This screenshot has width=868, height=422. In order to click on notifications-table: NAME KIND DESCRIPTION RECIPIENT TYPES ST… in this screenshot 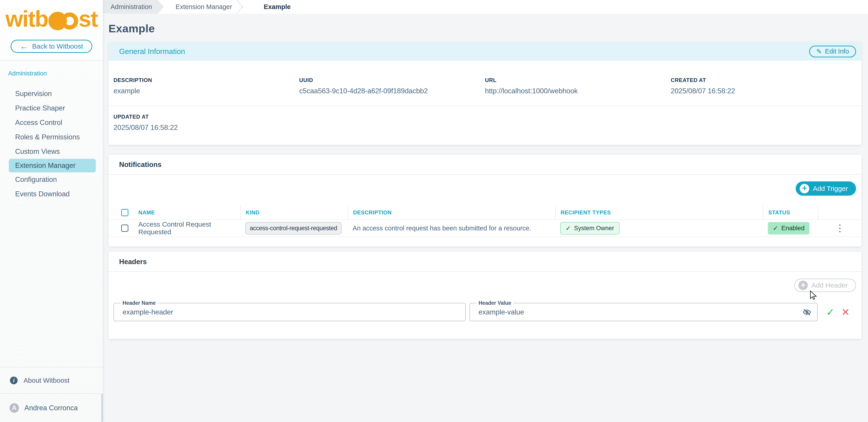, I will do `click(485, 221)`.